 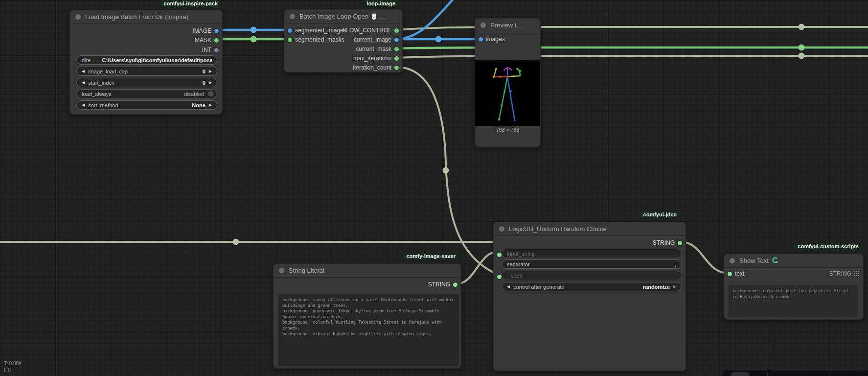 I want to click on input-row: images, so click(x=500, y=39).